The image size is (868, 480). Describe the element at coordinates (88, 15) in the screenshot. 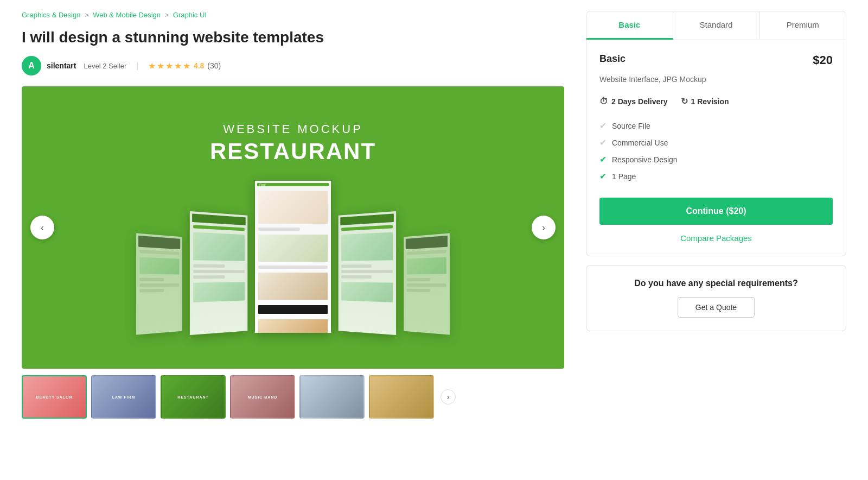

I see `breadcrumb-sep-1: >` at that location.